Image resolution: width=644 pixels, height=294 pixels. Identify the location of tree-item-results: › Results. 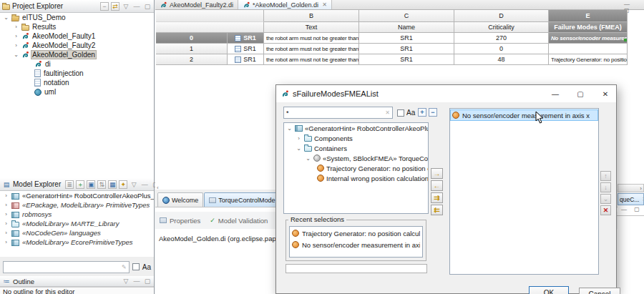
(77, 27).